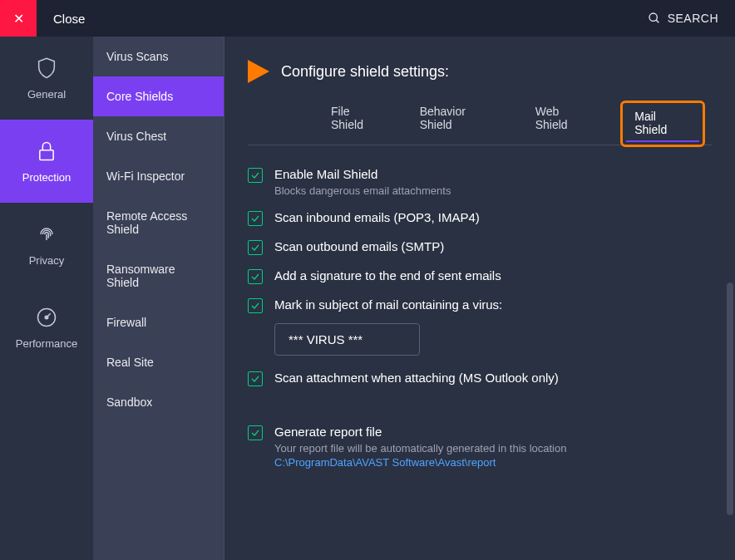 The width and height of the screenshot is (735, 560). I want to click on gauge-icon, so click(47, 317).